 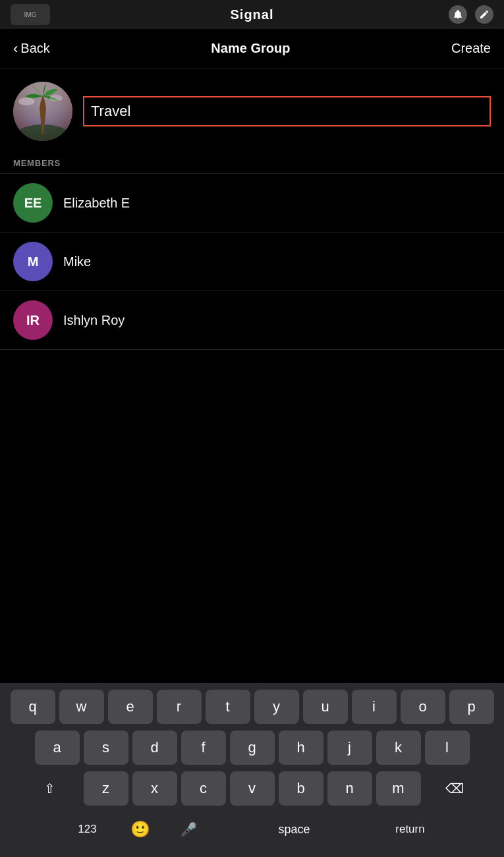 What do you see at coordinates (447, 748) in the screenshot?
I see `key-l: l` at bounding box center [447, 748].